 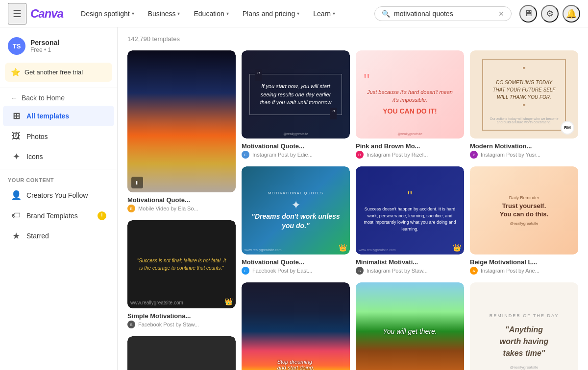 What do you see at coordinates (410, 265) in the screenshot?
I see `card-meta: Minimalist Motivati... S Instagram Post …` at bounding box center [410, 265].